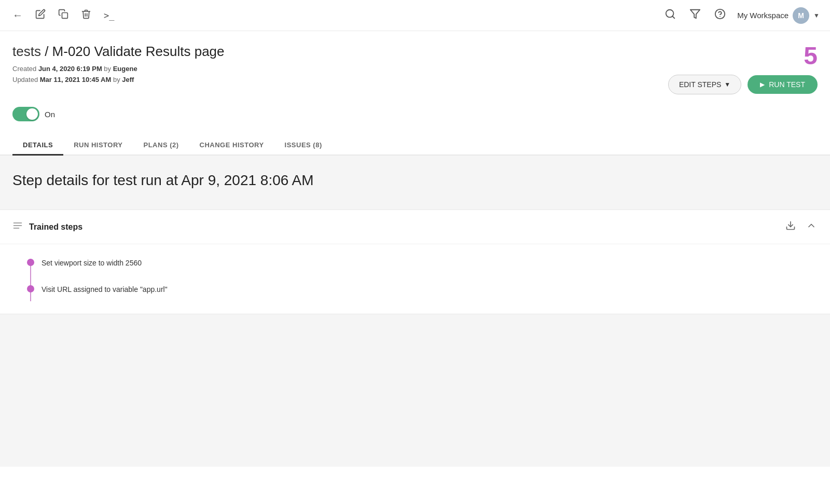 The width and height of the screenshot is (830, 504). I want to click on list-item: Set viewport size to width 2560, so click(415, 261).